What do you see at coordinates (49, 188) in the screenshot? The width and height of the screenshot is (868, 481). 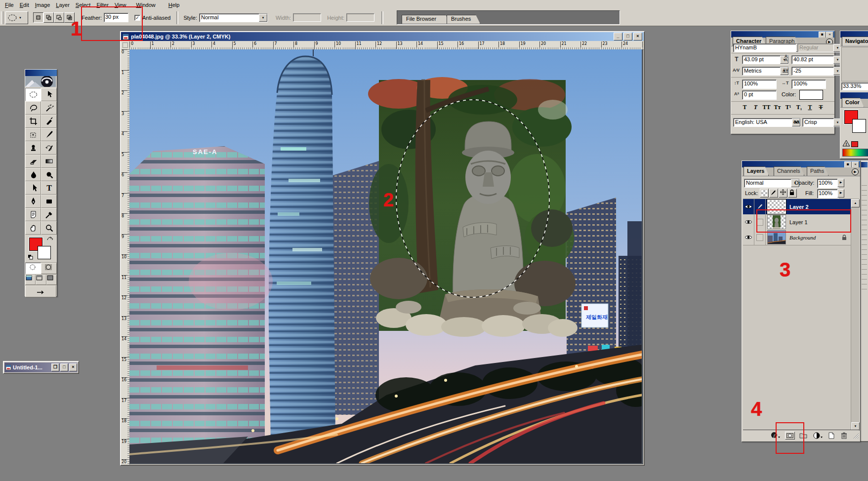 I see `tool-type: T` at bounding box center [49, 188].